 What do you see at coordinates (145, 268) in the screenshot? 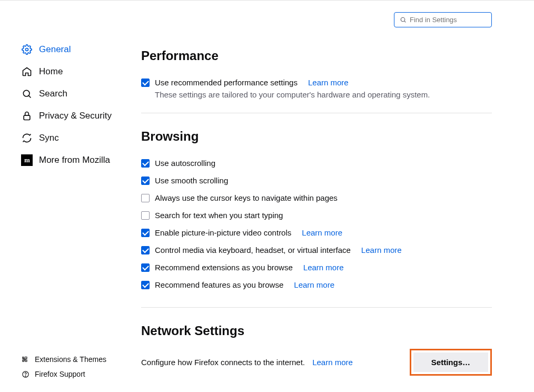
I see `checkbox-recommend-extensions` at bounding box center [145, 268].